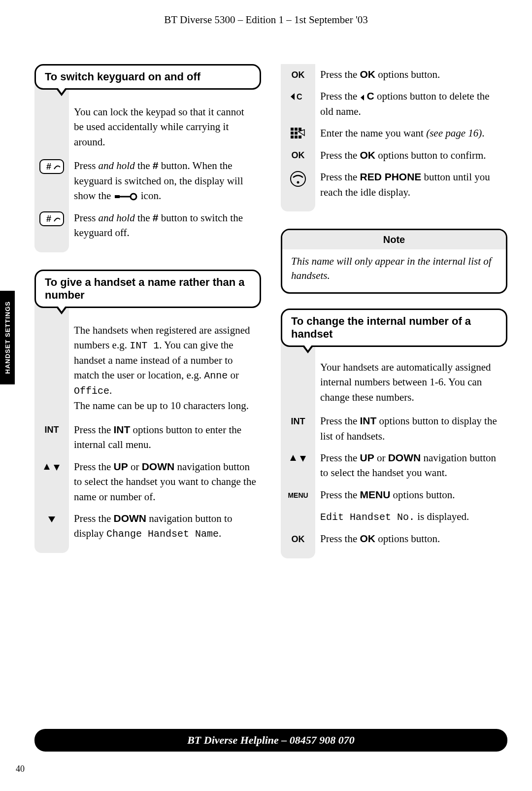 Image resolution: width=532 pixels, height=791 pixels. What do you see at coordinates (266, 13) in the screenshot?
I see `page-header: BT Diverse 5300 – Edition 1 – 1st Septem…` at bounding box center [266, 13].